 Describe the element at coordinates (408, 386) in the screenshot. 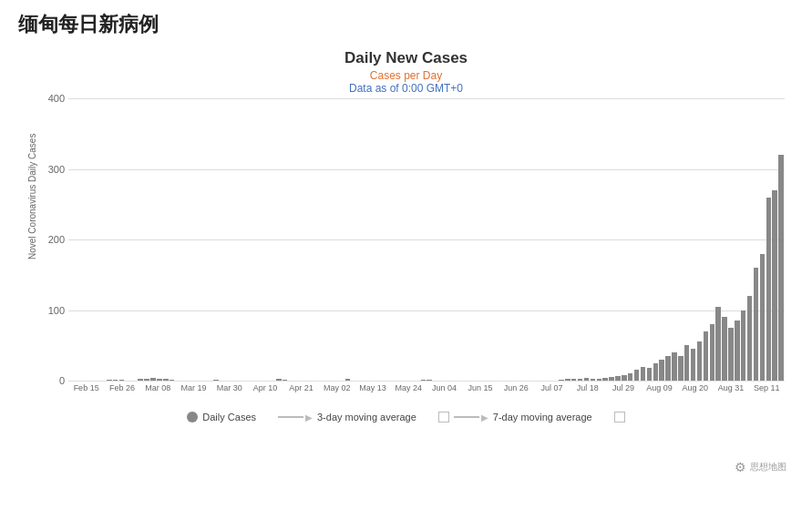

I see `x-tick: May 24` at that location.